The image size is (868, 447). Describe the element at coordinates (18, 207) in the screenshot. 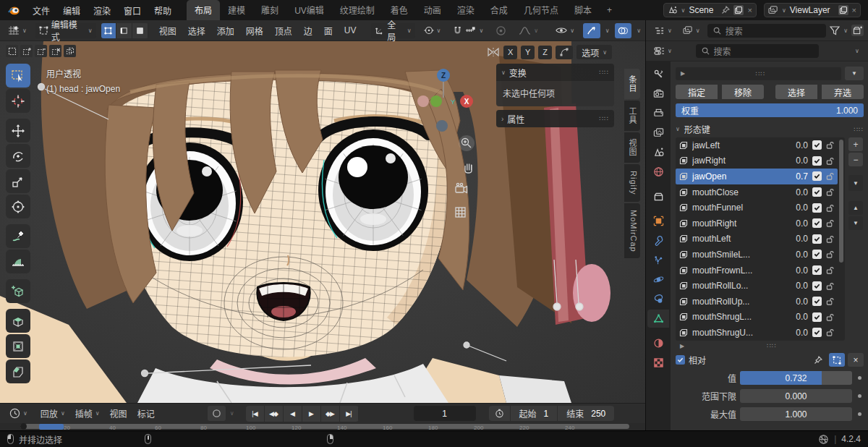

I see `transform-tool` at that location.